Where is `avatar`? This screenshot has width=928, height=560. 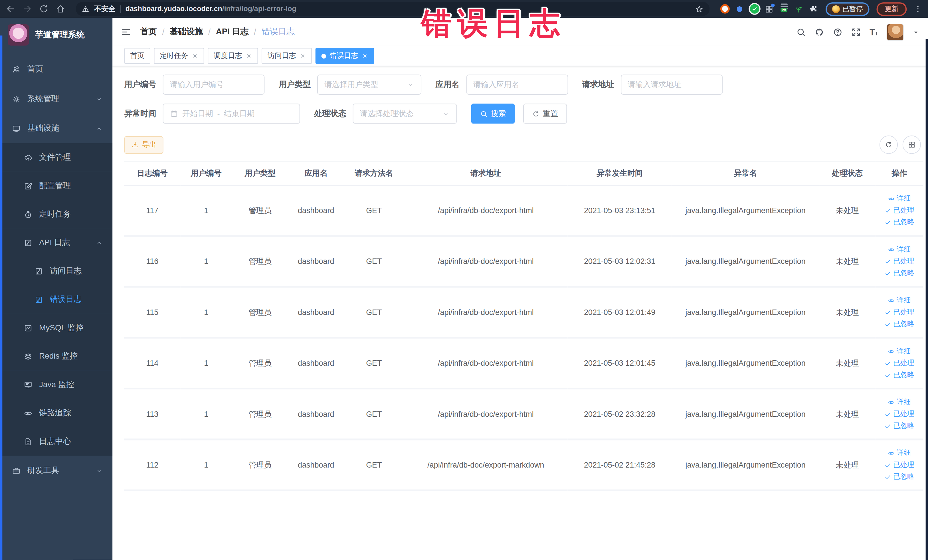
avatar is located at coordinates (895, 32).